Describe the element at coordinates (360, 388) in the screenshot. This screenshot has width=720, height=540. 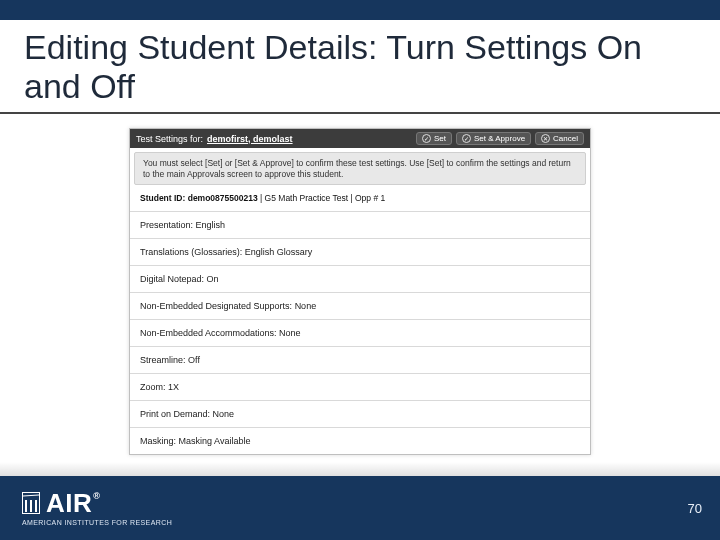
I see `table-row: Zoom: 1X` at that location.